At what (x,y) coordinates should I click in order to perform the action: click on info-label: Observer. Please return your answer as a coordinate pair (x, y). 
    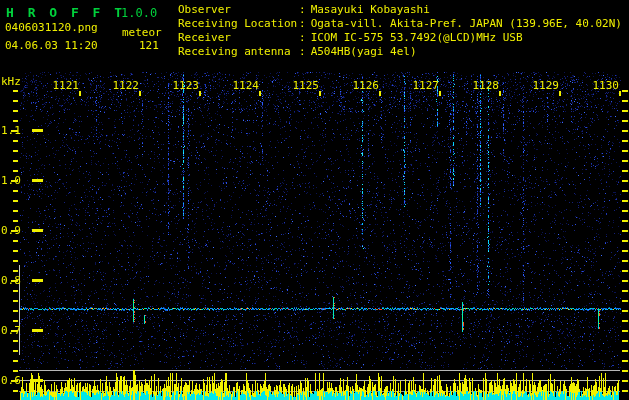
    Looking at the image, I should click on (238, 10).